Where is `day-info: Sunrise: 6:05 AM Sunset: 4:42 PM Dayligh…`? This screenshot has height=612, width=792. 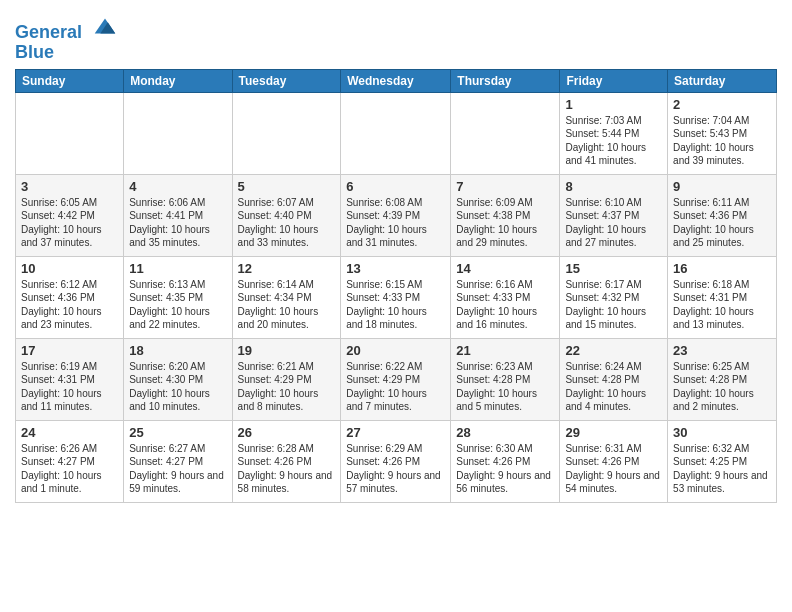
day-info: Sunrise: 6:05 AM Sunset: 4:42 PM Dayligh… is located at coordinates (70, 223).